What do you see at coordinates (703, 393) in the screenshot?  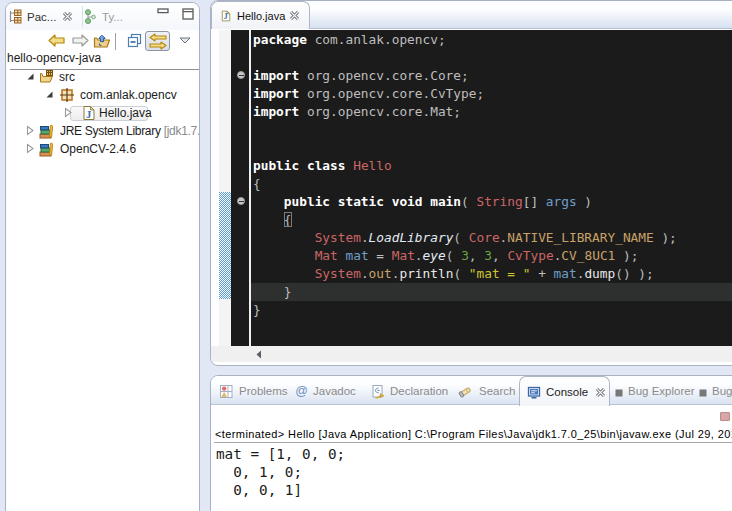 I see `bug-square-icon` at bounding box center [703, 393].